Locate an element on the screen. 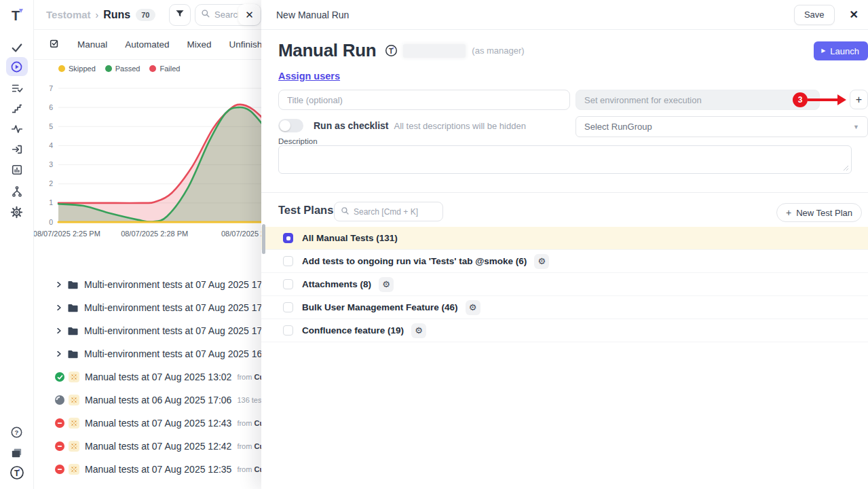 This screenshot has width=868, height=489. launch-button: ▶ Launch is located at coordinates (841, 51).